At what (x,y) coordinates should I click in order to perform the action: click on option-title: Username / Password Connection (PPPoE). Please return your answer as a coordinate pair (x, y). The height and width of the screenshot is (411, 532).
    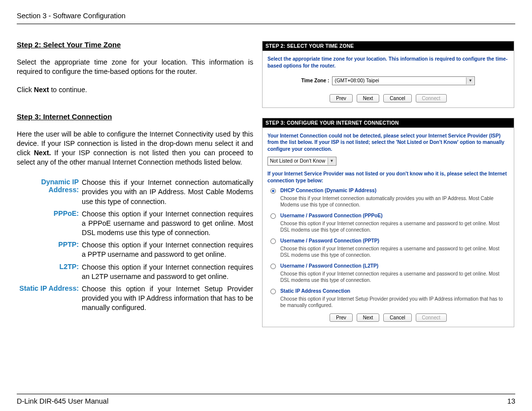
    Looking at the image, I should click on (395, 216).